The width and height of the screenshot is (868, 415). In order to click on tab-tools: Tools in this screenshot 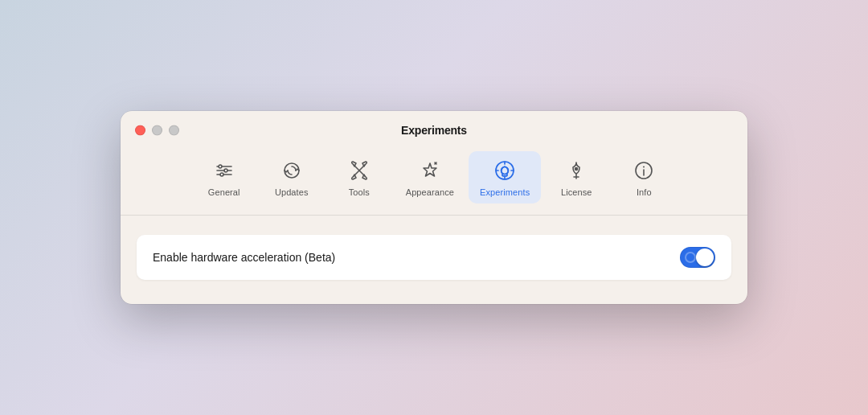, I will do `click(359, 177)`.